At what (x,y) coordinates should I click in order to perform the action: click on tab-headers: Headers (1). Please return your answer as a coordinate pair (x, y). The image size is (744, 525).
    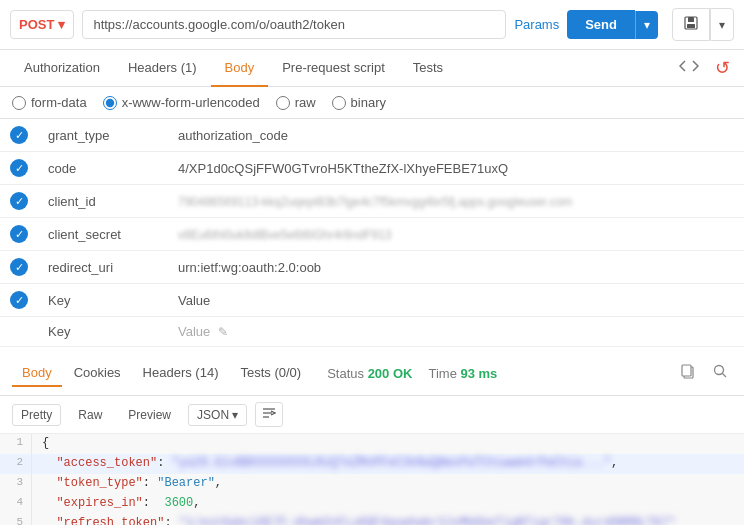
    Looking at the image, I should click on (162, 68).